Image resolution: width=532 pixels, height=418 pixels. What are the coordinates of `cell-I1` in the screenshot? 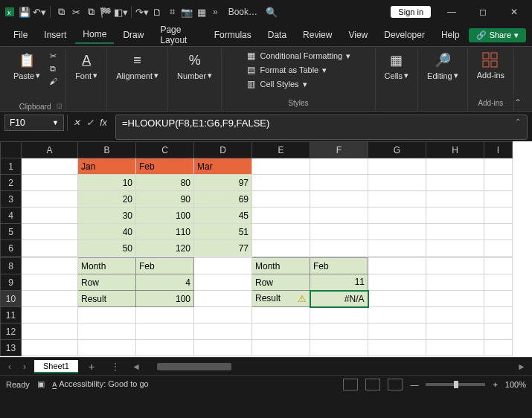 It's located at (499, 167).